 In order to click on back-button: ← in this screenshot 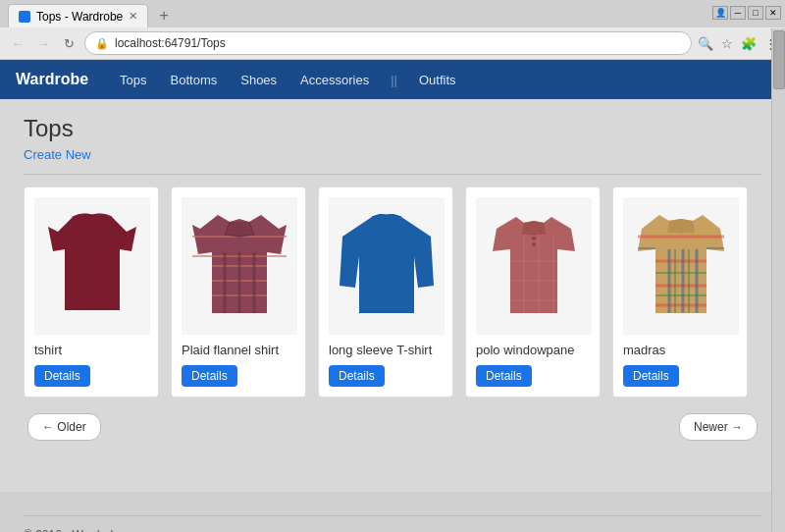, I will do `click(18, 43)`.